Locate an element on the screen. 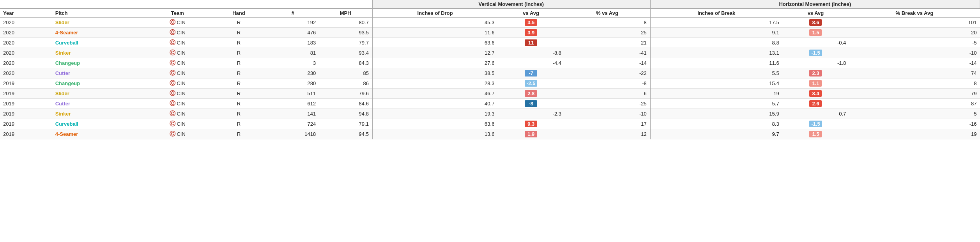 Image resolution: width=980 pixels, height=242 pixels. num-cell: 1418 is located at coordinates (293, 134).